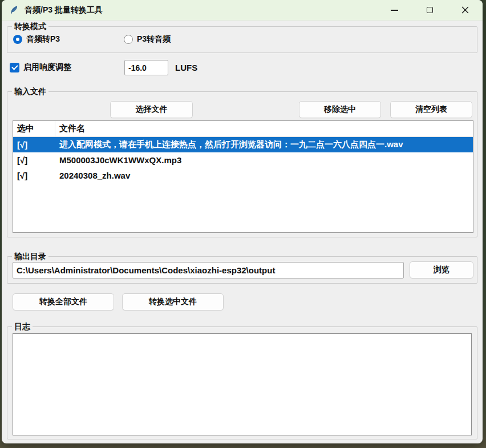 The image size is (486, 448). Describe the element at coordinates (431, 110) in the screenshot. I see `clear-list-button: 清空列表` at that location.